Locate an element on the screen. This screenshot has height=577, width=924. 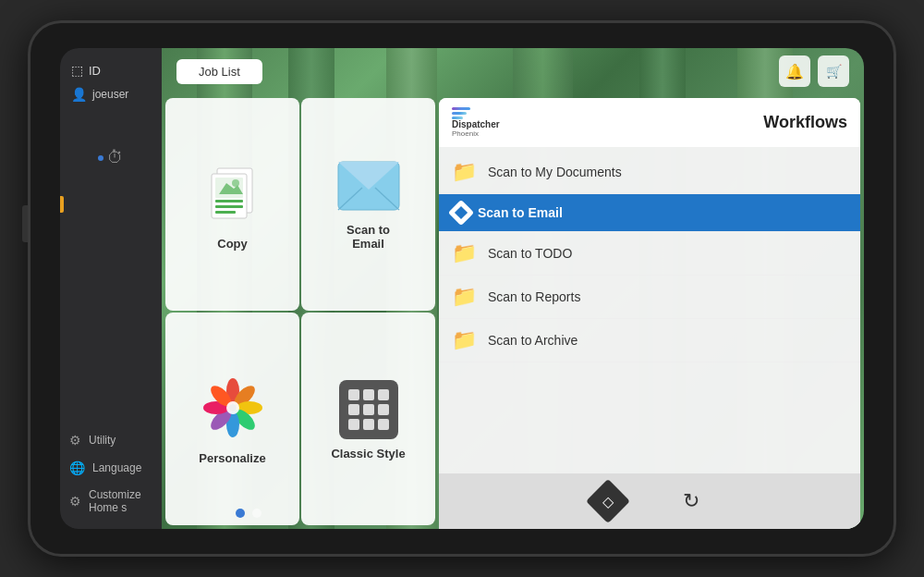
active-diamond is located at coordinates (461, 213).